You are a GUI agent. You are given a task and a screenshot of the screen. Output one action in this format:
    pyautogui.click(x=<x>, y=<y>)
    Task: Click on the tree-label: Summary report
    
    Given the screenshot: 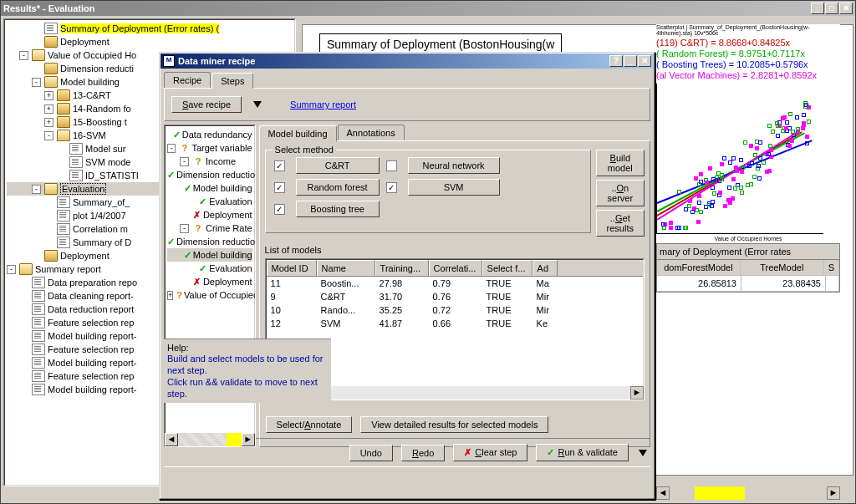 What is the action you would take?
    pyautogui.click(x=69, y=269)
    